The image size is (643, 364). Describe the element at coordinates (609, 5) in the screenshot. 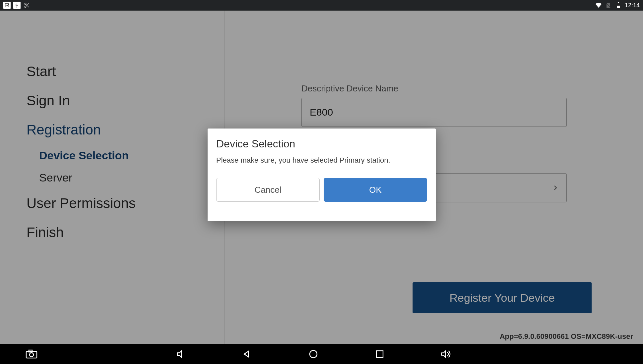

I see `no-sim-icon` at that location.